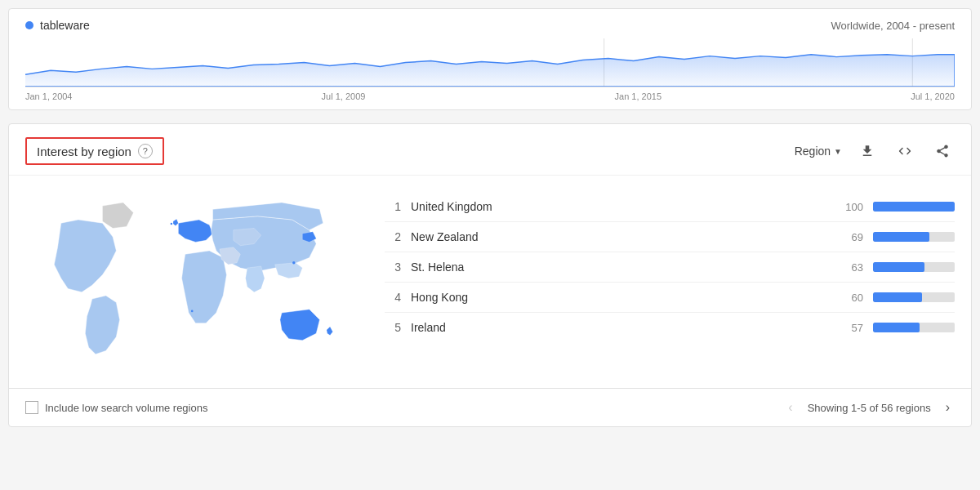  I want to click on rank-name: St. Helena, so click(616, 267).